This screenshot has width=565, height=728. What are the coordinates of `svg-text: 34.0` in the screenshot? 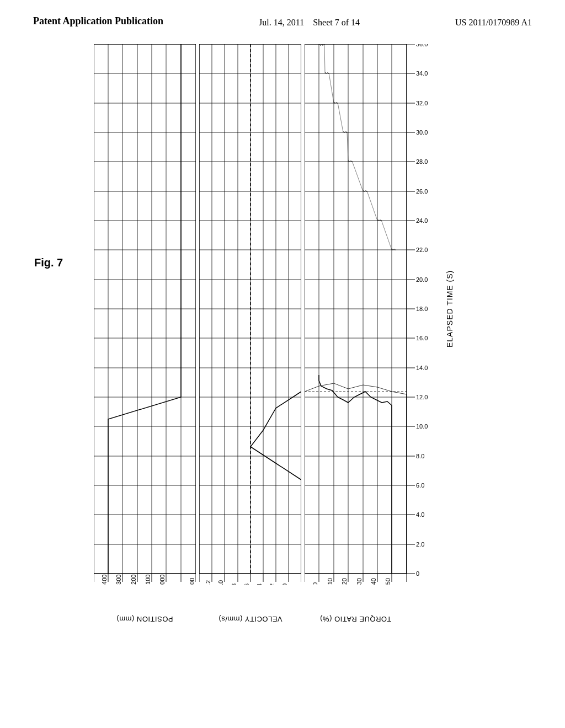 It's located at (422, 73).